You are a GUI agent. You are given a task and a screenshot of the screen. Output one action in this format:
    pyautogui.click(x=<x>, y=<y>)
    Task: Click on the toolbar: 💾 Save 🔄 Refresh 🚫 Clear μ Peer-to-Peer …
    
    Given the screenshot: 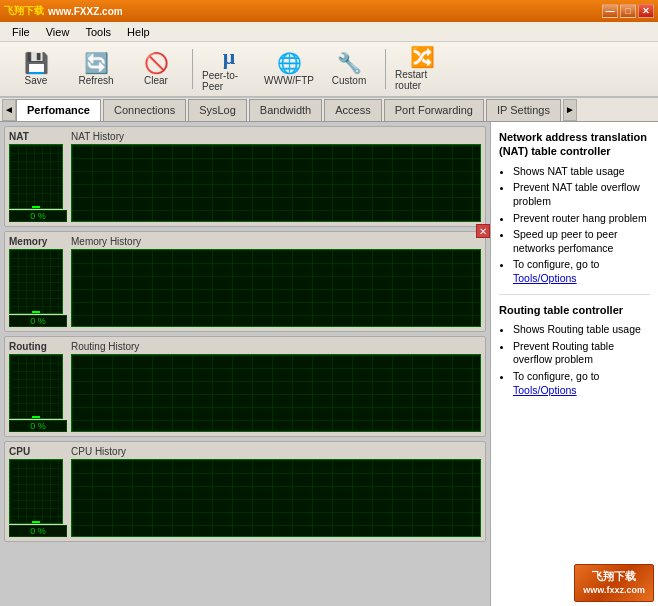 What is the action you would take?
    pyautogui.click(x=329, y=70)
    